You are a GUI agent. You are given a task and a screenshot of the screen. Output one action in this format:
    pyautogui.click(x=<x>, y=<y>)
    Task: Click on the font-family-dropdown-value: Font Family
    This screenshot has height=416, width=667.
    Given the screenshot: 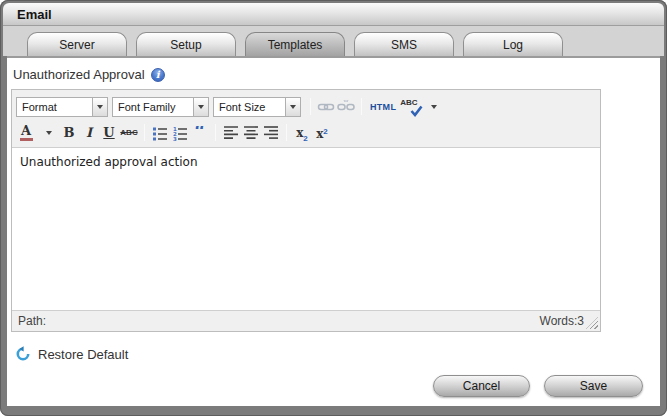 What is the action you would take?
    pyautogui.click(x=153, y=107)
    